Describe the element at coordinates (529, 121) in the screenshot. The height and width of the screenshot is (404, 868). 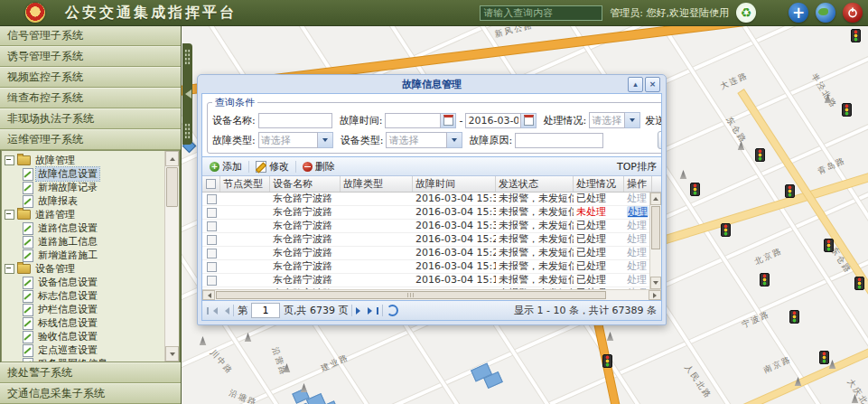
I see `calendar-icon` at that location.